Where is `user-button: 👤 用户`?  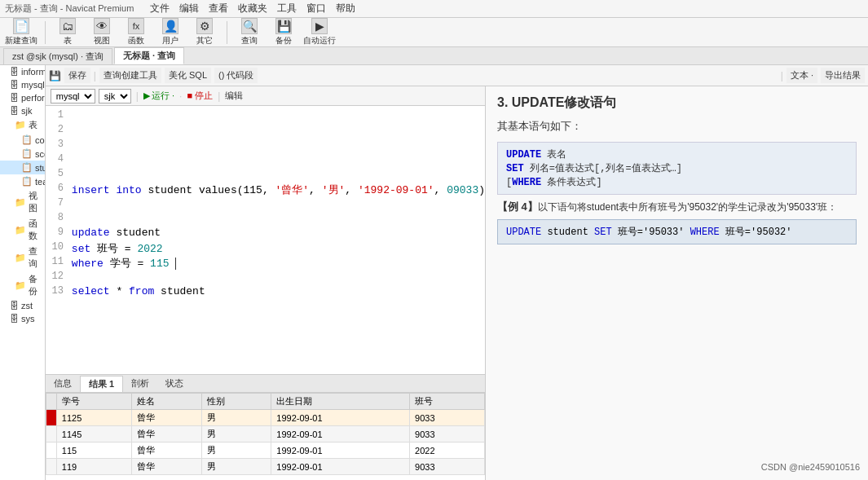
user-button: 👤 用户 is located at coordinates (170, 33).